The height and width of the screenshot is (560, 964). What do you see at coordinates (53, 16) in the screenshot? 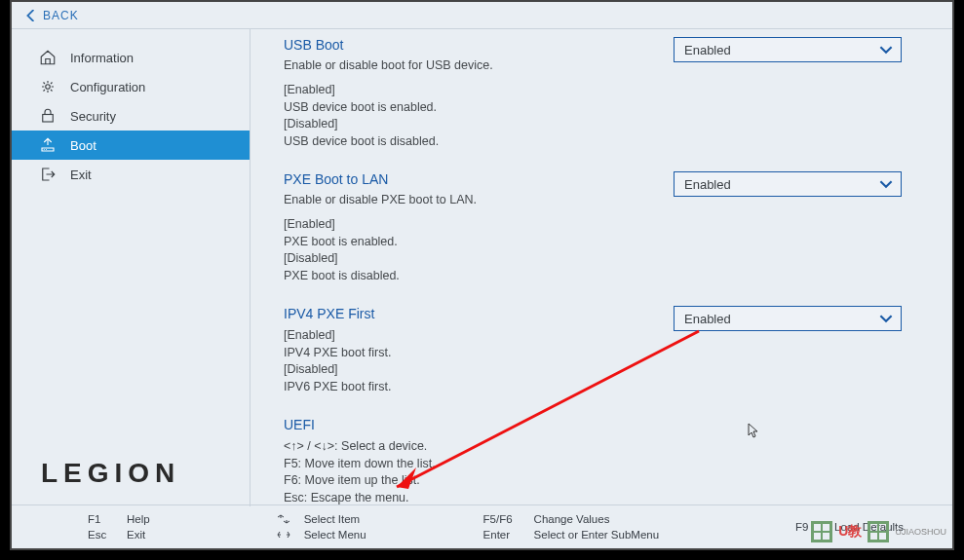
I see `back-button: BACK` at bounding box center [53, 16].